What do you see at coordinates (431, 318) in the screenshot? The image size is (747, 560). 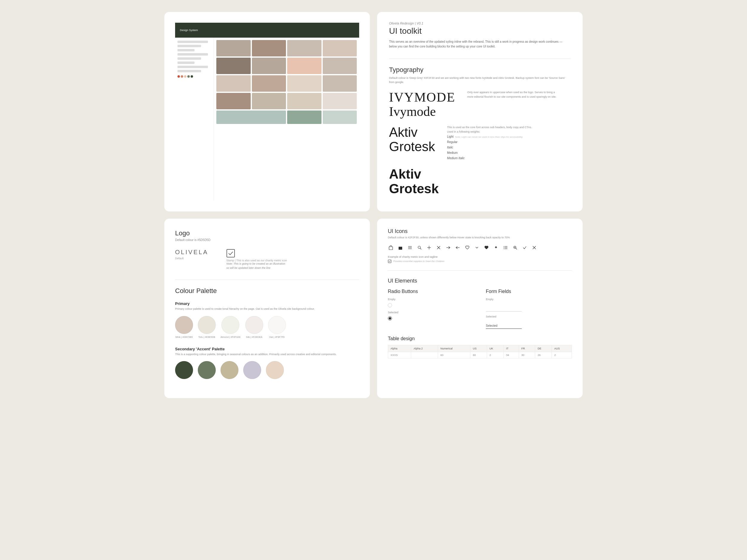 I see `radio-selected-row` at bounding box center [431, 318].